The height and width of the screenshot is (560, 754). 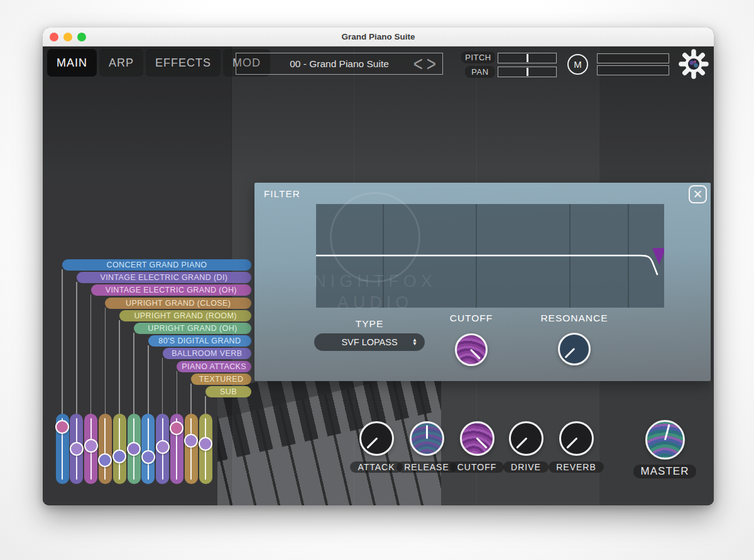 I want to click on filter-type-select: SVF LOPASS ▲▼, so click(x=369, y=342).